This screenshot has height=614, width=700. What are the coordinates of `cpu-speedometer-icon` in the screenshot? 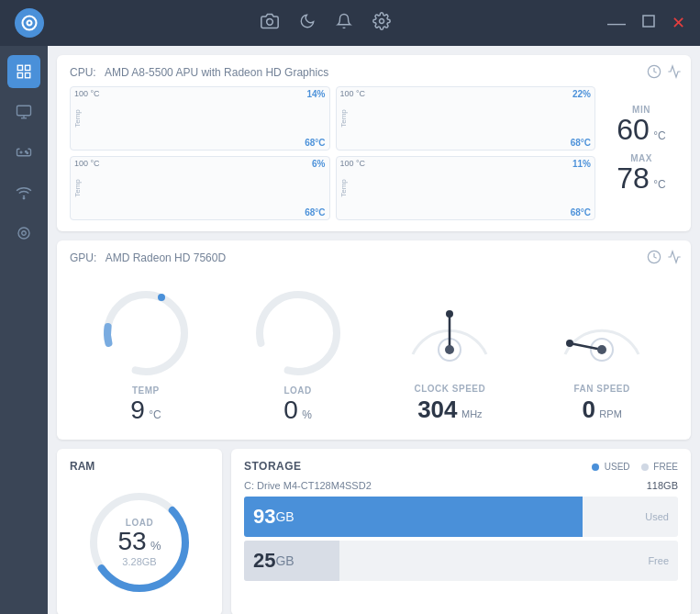 It's located at (654, 73).